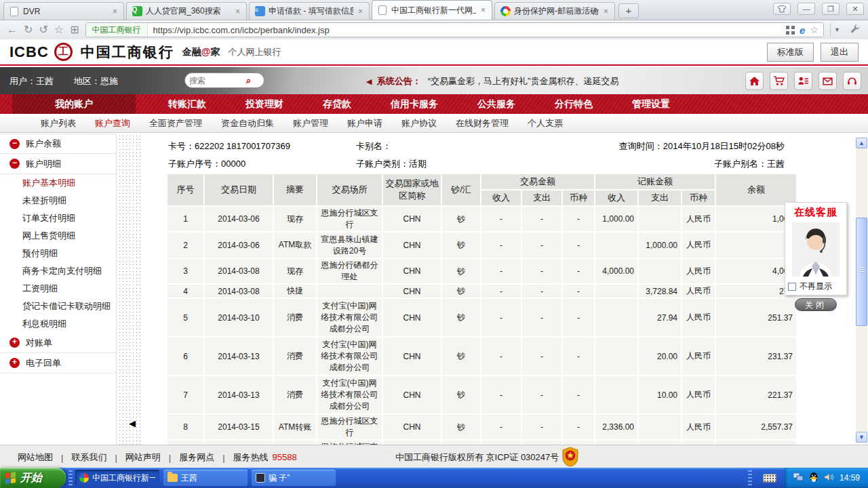 The image size is (868, 488). I want to click on url-text: https://vip.icbc.com.cn/icbc/perbank/ind…, so click(467, 30).